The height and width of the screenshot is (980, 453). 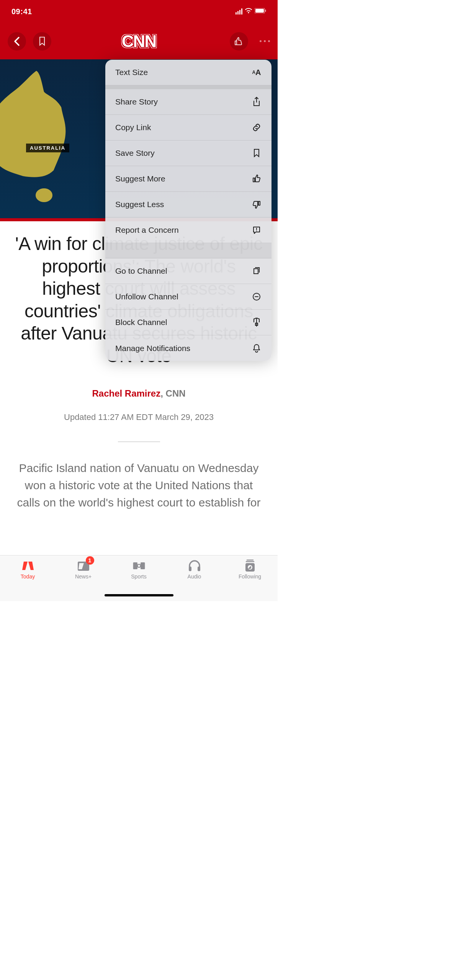 I want to click on menu-text-size: Text Size AA, so click(x=188, y=73).